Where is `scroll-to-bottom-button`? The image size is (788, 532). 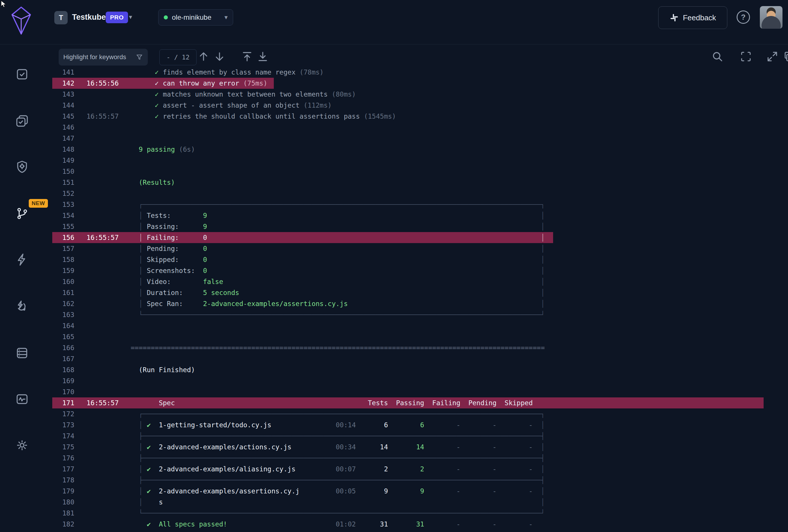
scroll-to-bottom-button is located at coordinates (263, 57).